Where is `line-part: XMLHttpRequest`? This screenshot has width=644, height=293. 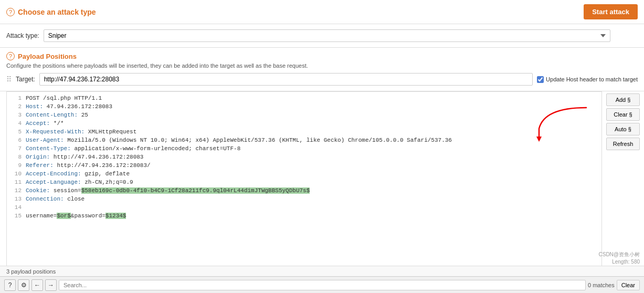
line-part: XMLHttpRequest is located at coordinates (112, 132).